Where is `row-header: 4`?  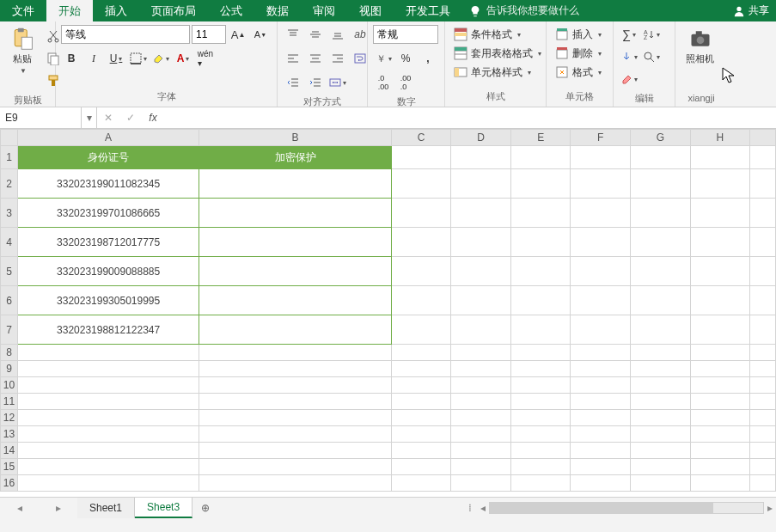
row-header: 4 is located at coordinates (9, 242).